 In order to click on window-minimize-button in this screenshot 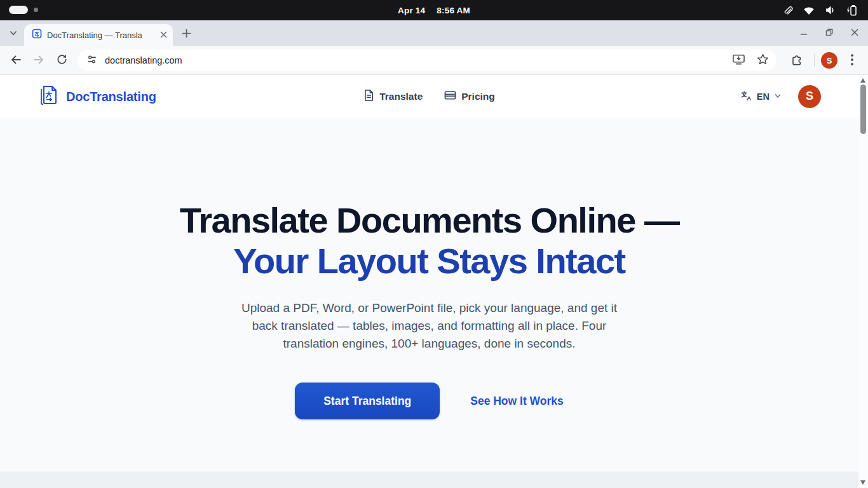, I will do `click(804, 33)`.